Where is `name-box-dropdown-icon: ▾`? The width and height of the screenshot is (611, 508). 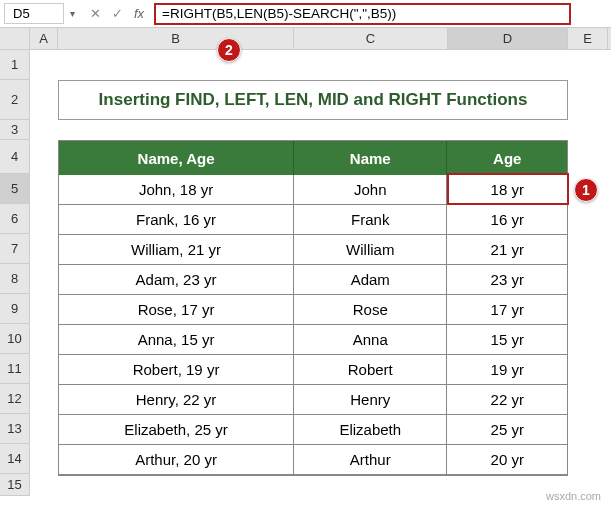
name-box-dropdown-icon: ▾ is located at coordinates (72, 14).